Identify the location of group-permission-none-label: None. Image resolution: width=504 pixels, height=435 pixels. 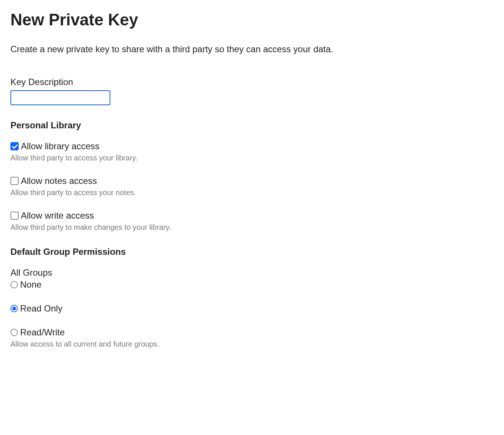
(31, 285).